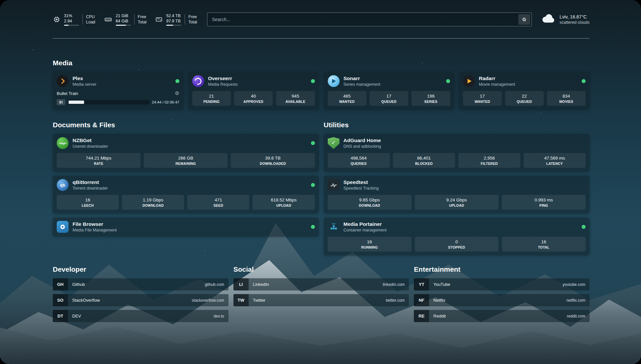 This screenshot has width=641, height=364. I want to click on memory-values: 21 GiB 64 GiB, so click(123, 20).